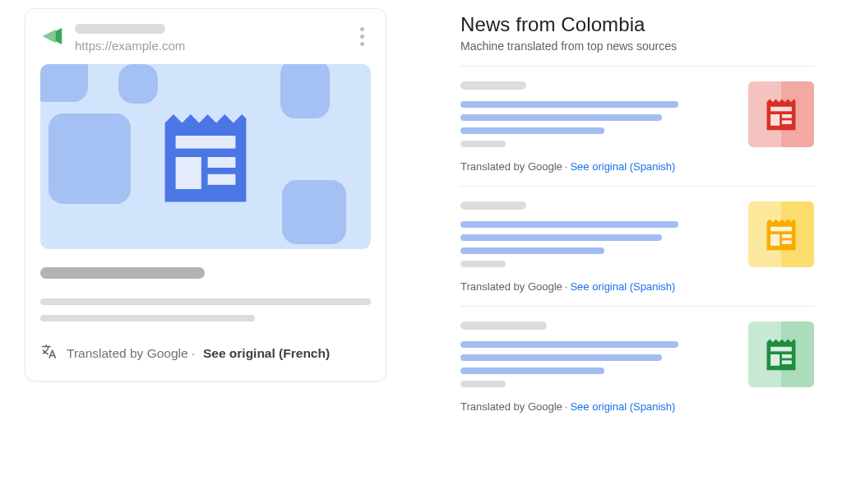 This screenshot has height=504, width=842. I want to click on site-meta: https://example.com, so click(130, 38).